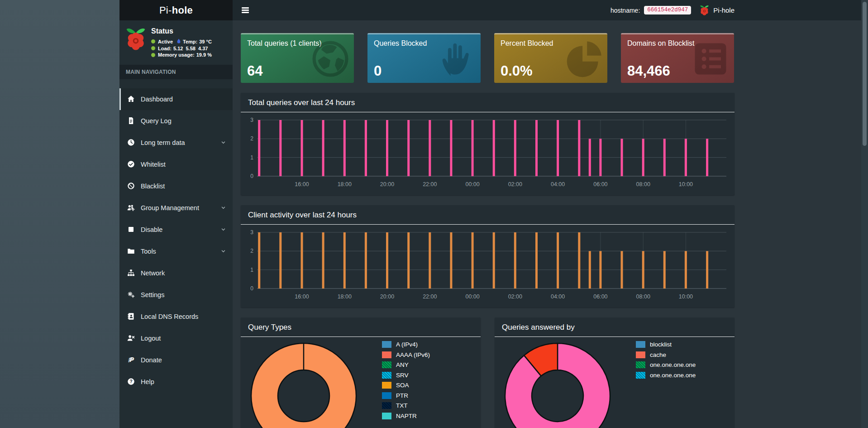 Image resolution: width=868 pixels, height=428 pixels. I want to click on sidebar-item-long-term-data: Long term data, so click(176, 143).